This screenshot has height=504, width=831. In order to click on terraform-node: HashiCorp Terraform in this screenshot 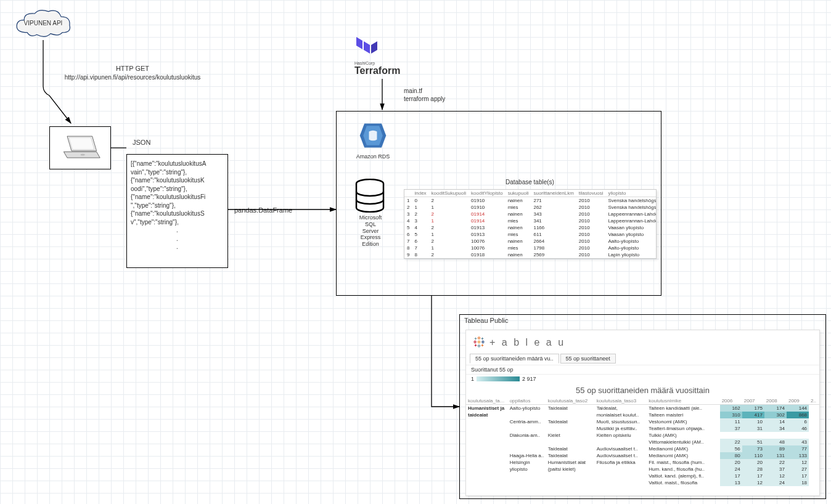, I will do `click(391, 55)`.